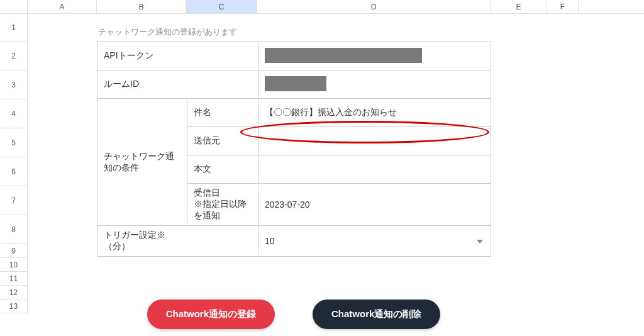 The height and width of the screenshot is (336, 644). I want to click on row-head-1: 1, so click(14, 28).